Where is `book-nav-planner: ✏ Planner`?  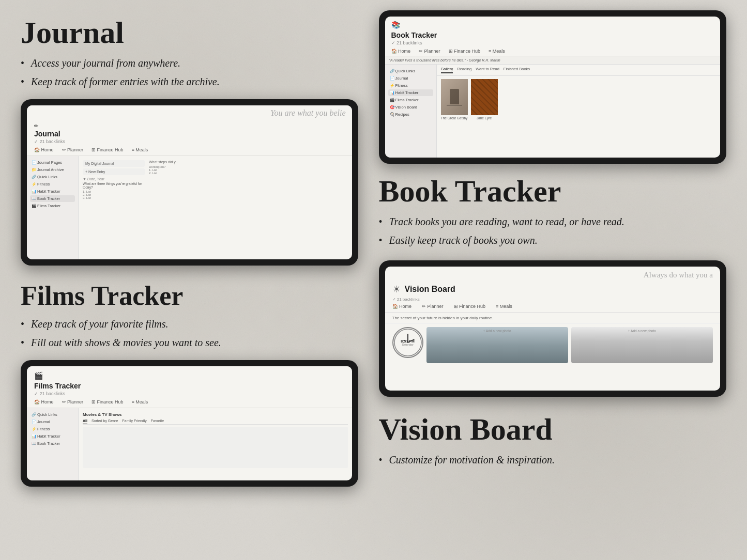 book-nav-planner: ✏ Planner is located at coordinates (430, 51).